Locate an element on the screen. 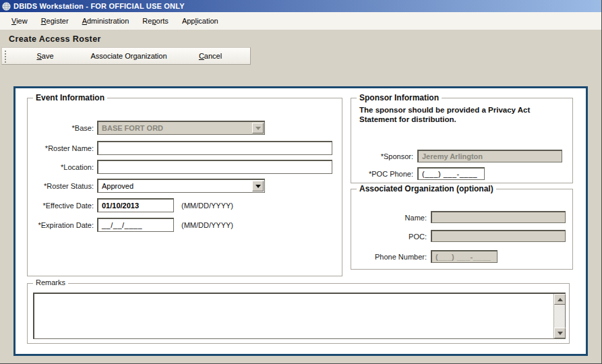  org-phone-label: Phone Number: is located at coordinates (389, 257).